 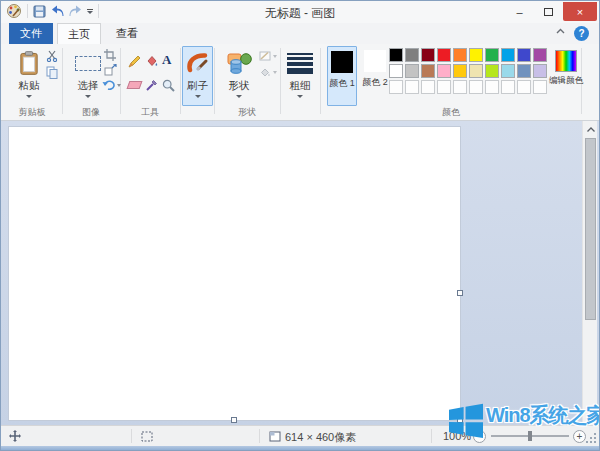 I want to click on canvas-resize-handle-right, so click(x=460, y=293).